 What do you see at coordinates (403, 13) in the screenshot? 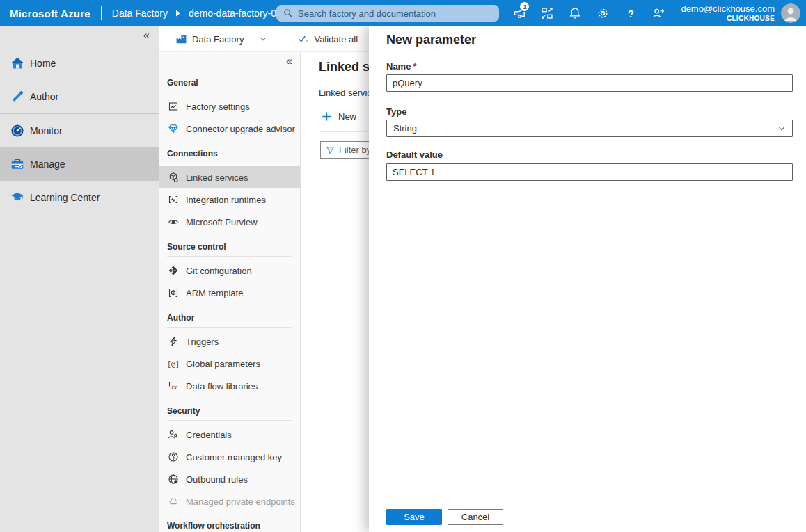
I see `topbar: Microsoft Azure Data Factory demo-data-f…` at bounding box center [403, 13].